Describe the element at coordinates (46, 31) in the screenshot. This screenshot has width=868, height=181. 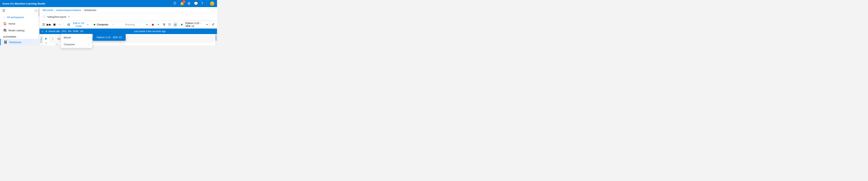
I see `kernel-status-dot` at that location.